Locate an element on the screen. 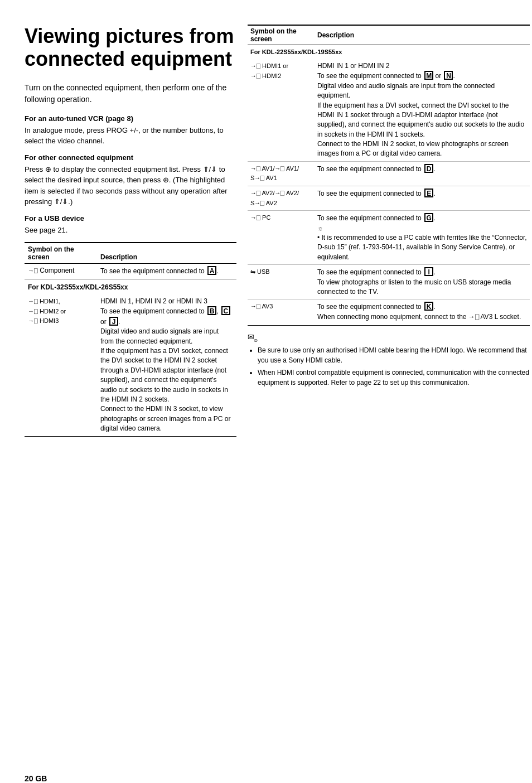 The image size is (532, 783). table-row-hdmi-22: →⎕ HDMI1 or →⎕ HDMI2 HDMI IN 1 or HDMI I… is located at coordinates (389, 110).